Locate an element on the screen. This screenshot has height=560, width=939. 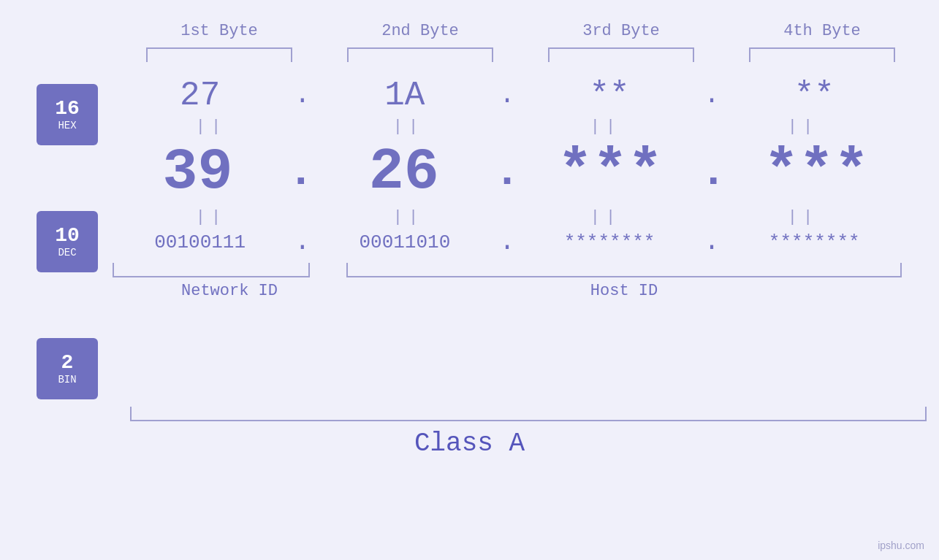
hex-val-1: 27 is located at coordinates (200, 96).